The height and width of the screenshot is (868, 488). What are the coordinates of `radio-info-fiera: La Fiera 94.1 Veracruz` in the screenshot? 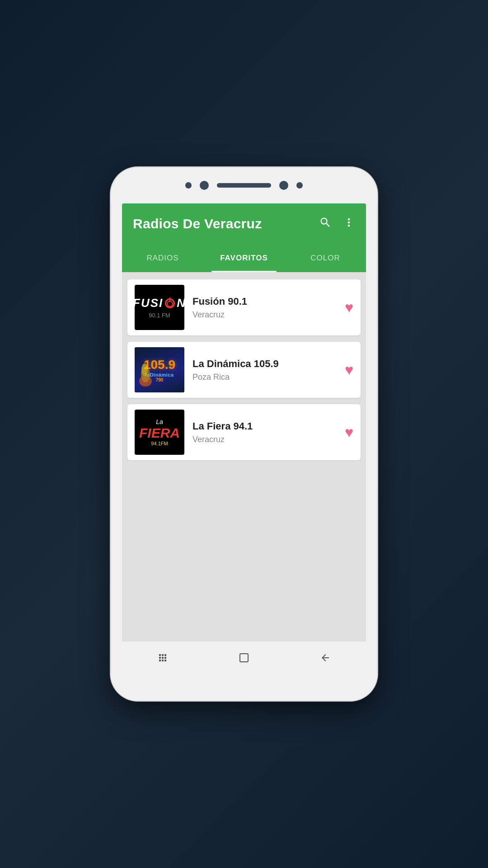 It's located at (265, 432).